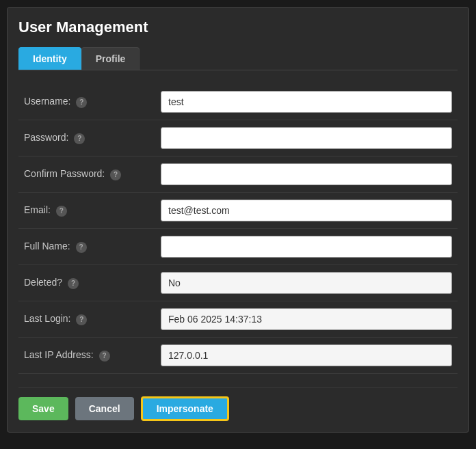  What do you see at coordinates (238, 247) in the screenshot?
I see `table-row: Full Name: ?` at bounding box center [238, 247].